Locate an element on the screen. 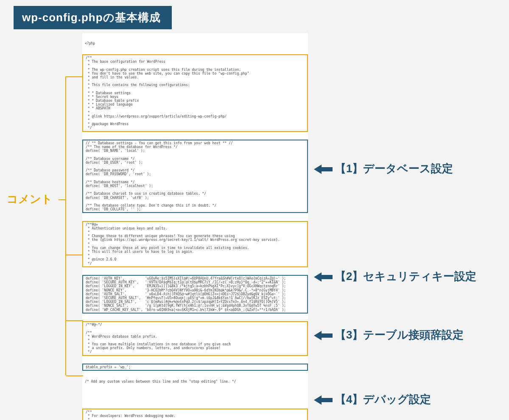 The height and width of the screenshot is (420, 509). header-comment: /** * The base configuration for WordPre… is located at coordinates (195, 93).